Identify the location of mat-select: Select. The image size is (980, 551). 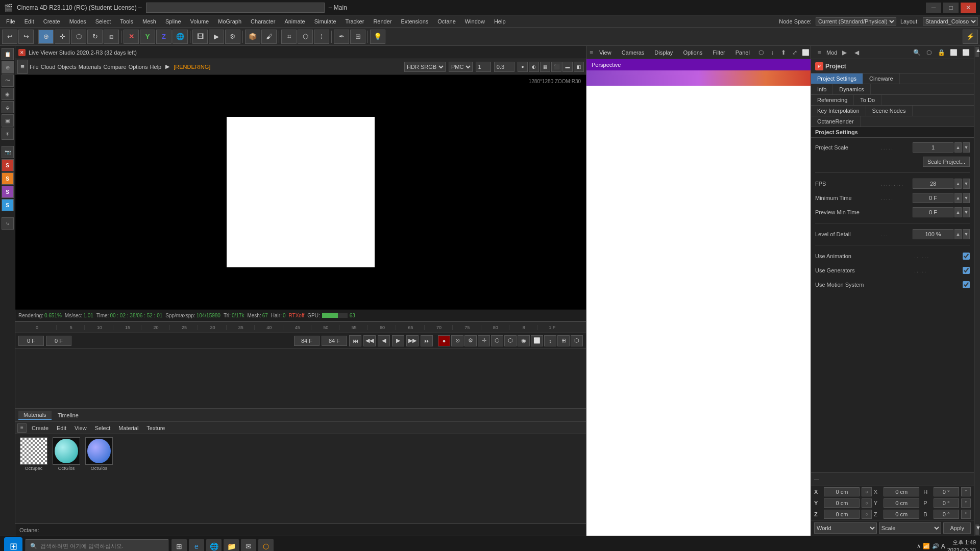
(103, 428).